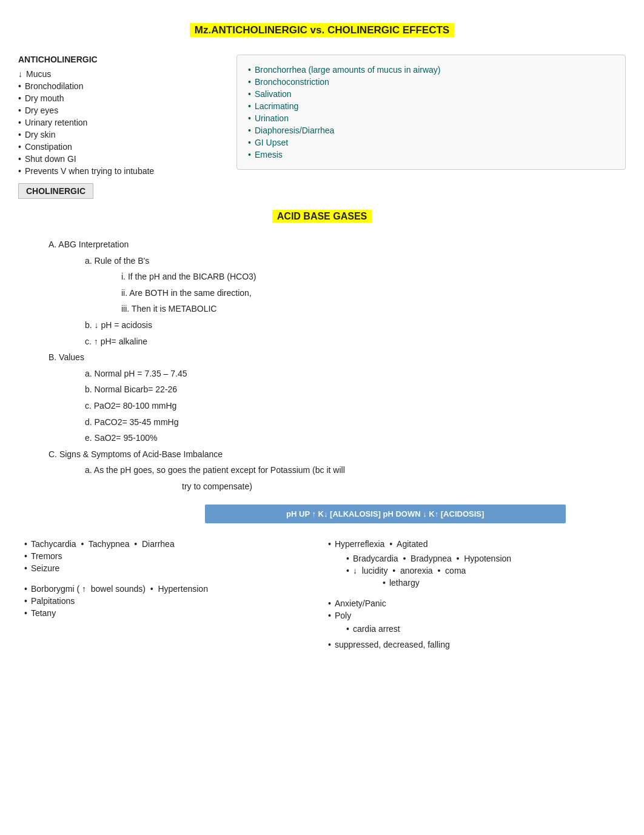 This screenshot has height=835, width=644. What do you see at coordinates (325, 438) in the screenshot?
I see `abg-b-e: e. SaO2= 95-100%` at bounding box center [325, 438].